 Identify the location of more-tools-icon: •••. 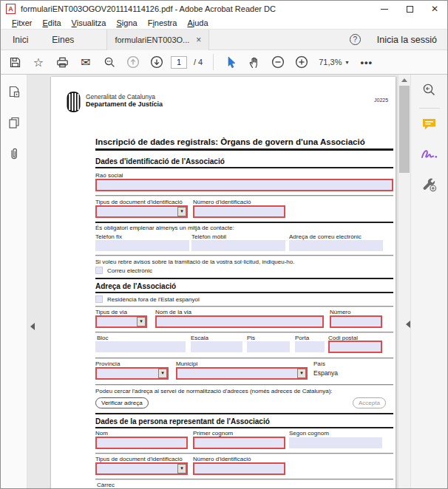
(367, 62).